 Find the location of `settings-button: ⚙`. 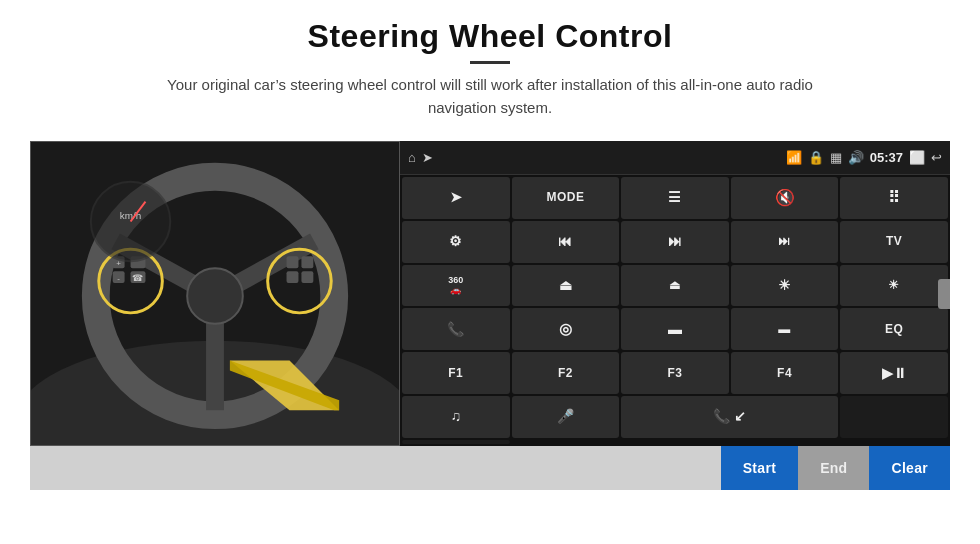

settings-button: ⚙ is located at coordinates (456, 242).